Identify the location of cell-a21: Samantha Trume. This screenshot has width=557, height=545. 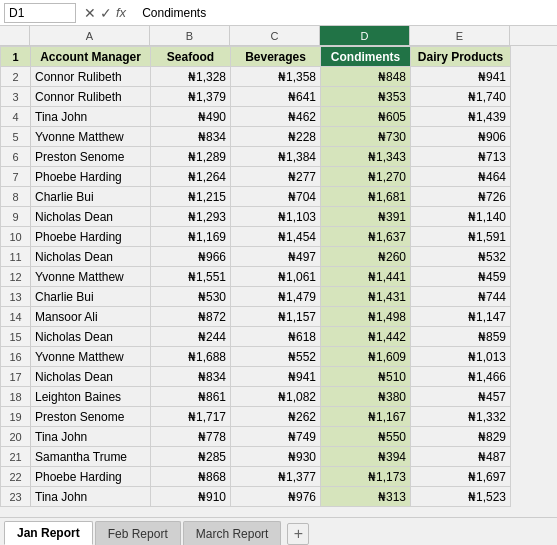
(91, 457).